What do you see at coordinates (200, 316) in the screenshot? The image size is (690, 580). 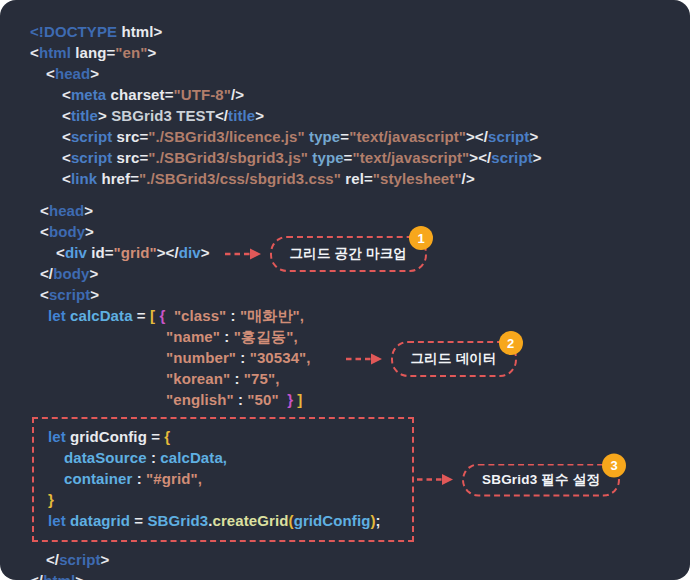 I see `code-token: "class"` at bounding box center [200, 316].